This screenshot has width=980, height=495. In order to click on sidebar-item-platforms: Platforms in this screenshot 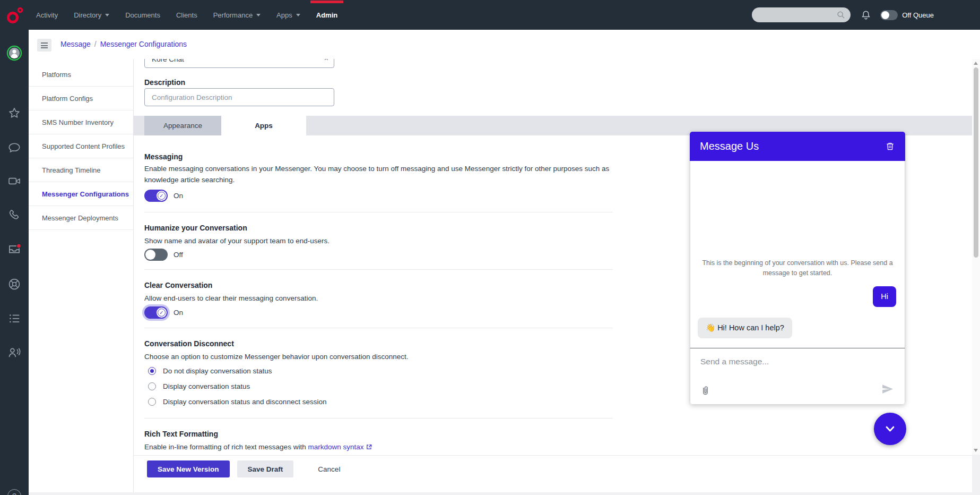, I will do `click(81, 74)`.